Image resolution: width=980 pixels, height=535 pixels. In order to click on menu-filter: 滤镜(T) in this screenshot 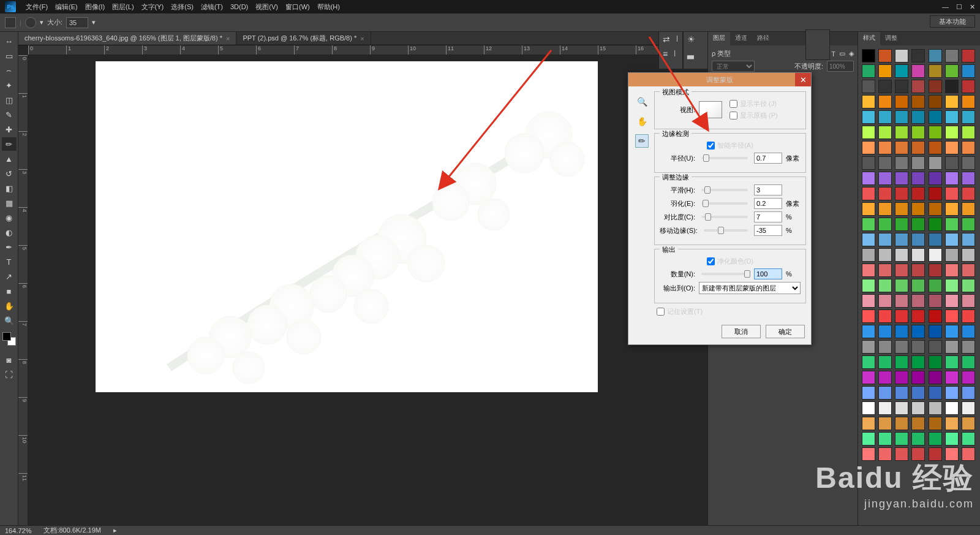, I will do `click(212, 7)`.